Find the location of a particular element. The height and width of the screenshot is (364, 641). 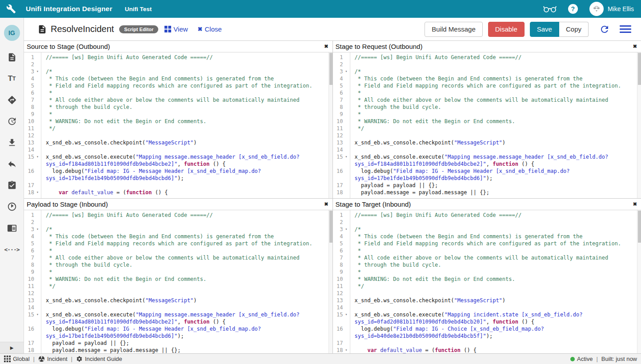

line-gutter: 12 is located at coordinates (32, 136).